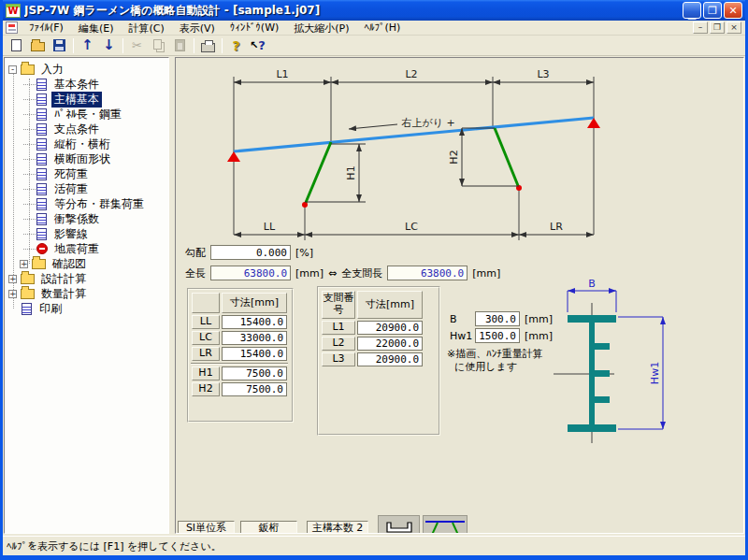 The height and width of the screenshot is (560, 748). What do you see at coordinates (556, 226) in the screenshot?
I see `bottom-label-lr: LR` at bounding box center [556, 226].